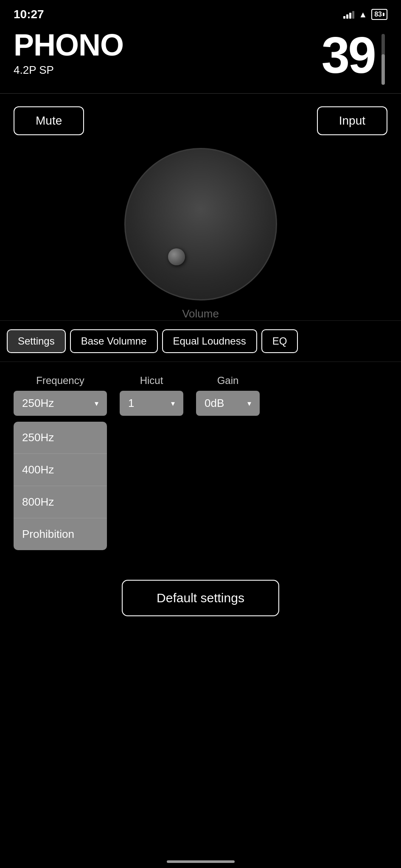 The image size is (401, 868). I want to click on header: PHONO 4.2P SP 39, so click(200, 57).